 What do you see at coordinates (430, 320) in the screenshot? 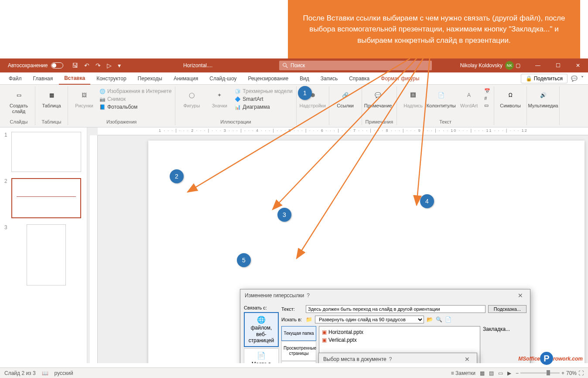
I see `up-folder-icon: 📂` at bounding box center [430, 320].